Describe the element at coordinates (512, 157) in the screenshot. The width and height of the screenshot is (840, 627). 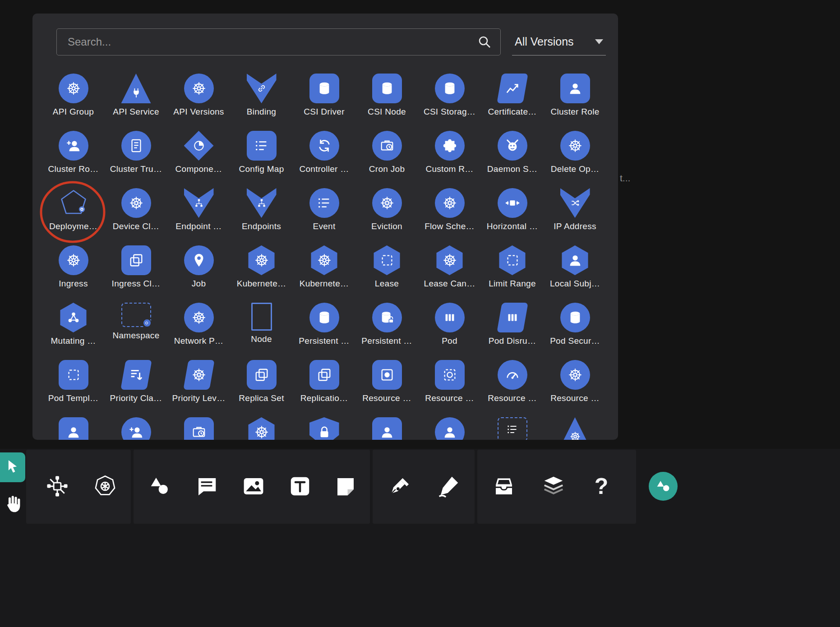
I see `library-item-daemon-s: Daemon S…` at that location.